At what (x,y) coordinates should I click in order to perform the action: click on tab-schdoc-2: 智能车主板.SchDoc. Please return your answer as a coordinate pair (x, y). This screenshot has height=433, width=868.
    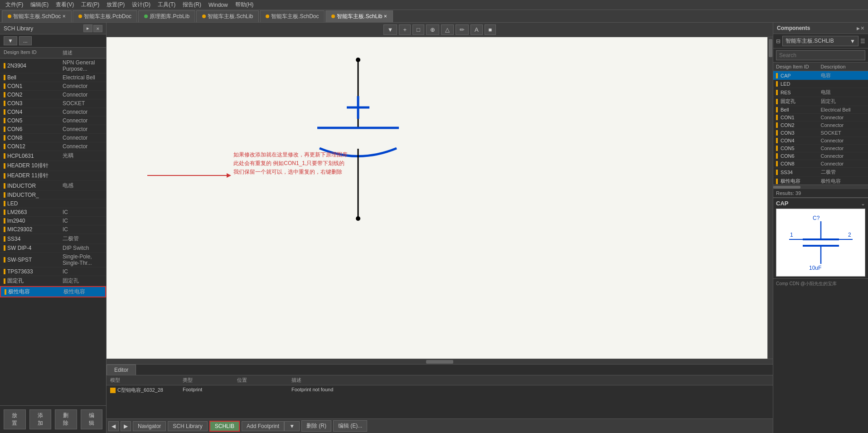
    Looking at the image, I should click on (292, 16).